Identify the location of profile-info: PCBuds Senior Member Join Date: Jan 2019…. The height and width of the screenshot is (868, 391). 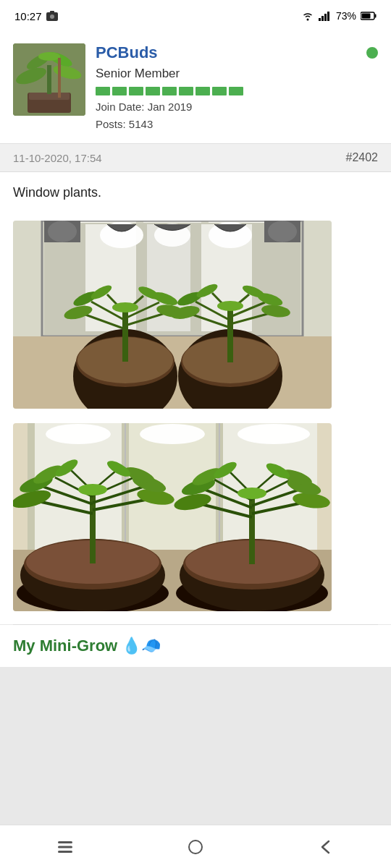
(237, 87).